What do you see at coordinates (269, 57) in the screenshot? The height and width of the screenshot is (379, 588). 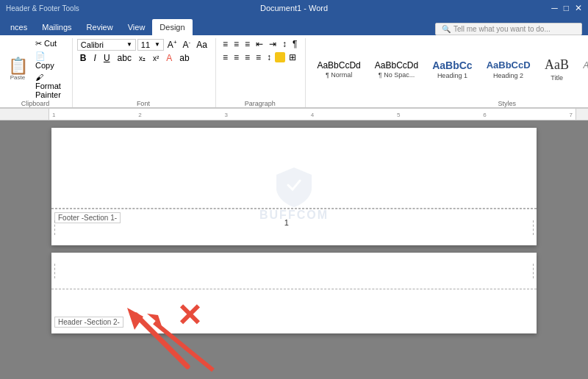 I see `line-spacing-btn: ↕` at bounding box center [269, 57].